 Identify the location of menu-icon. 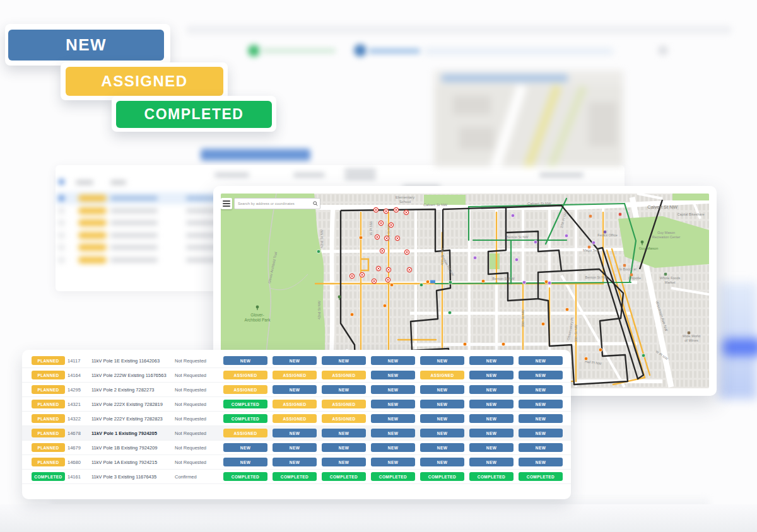
(226, 204).